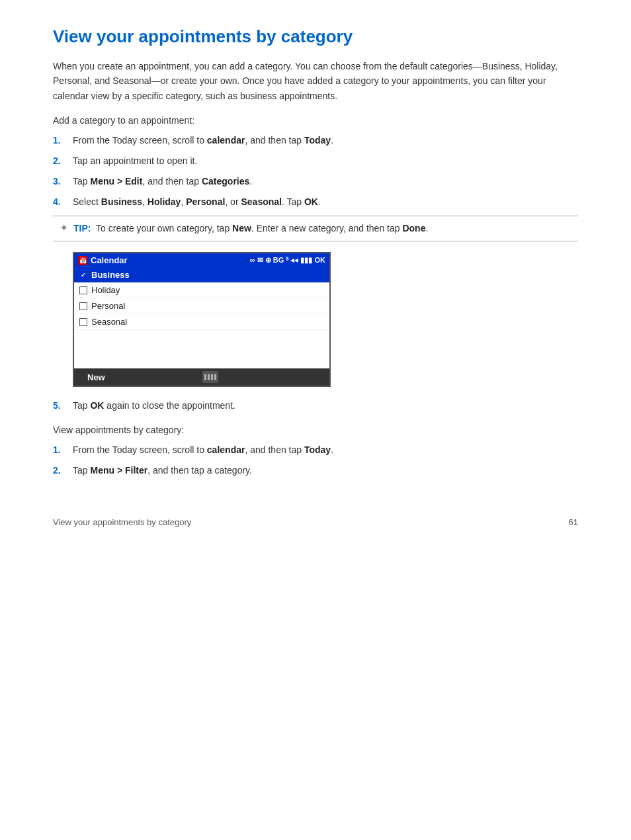 The width and height of the screenshot is (631, 840). What do you see at coordinates (63, 181) in the screenshot?
I see `step-3-num: 3.` at bounding box center [63, 181].